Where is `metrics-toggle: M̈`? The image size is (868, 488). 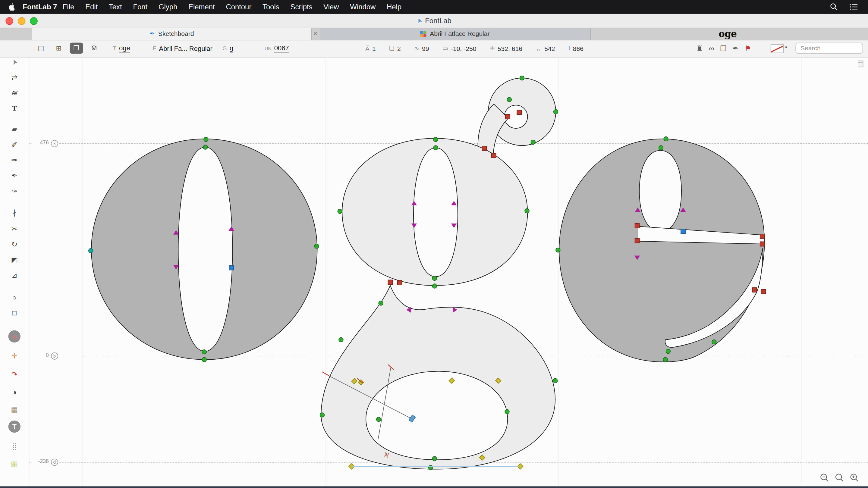 metrics-toggle: M̈ is located at coordinates (94, 48).